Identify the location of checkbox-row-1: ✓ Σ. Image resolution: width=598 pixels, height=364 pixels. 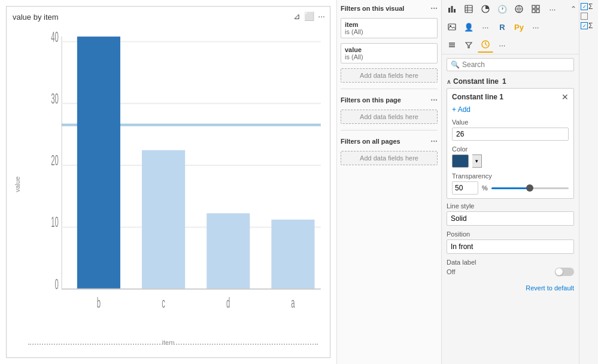
(589, 7).